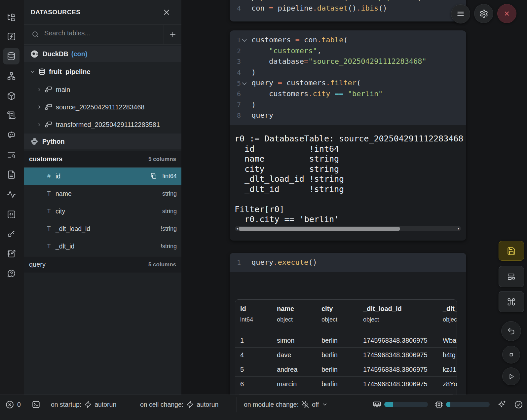 This screenshot has height=420, width=527. I want to click on column-type: !string, so click(169, 247).